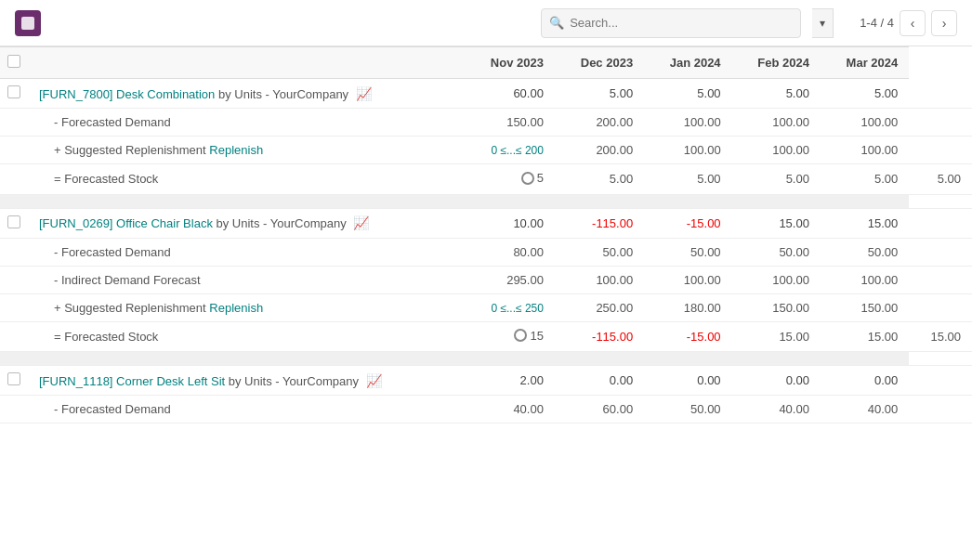 The width and height of the screenshot is (972, 560). What do you see at coordinates (246, 150) in the screenshot?
I see `replenish-label-cell: + Suggested Replenishment Replenish` at bounding box center [246, 150].